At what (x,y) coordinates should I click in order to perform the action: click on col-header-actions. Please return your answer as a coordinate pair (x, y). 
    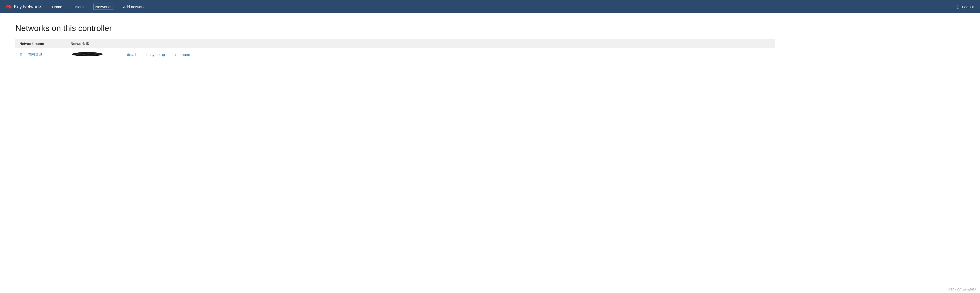
    Looking at the image, I should click on (449, 44).